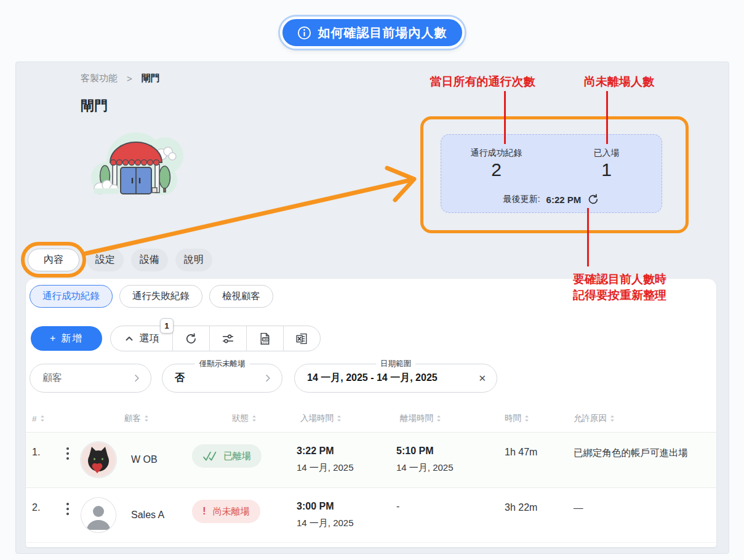 Image resolution: width=744 pixels, height=560 pixels. What do you see at coordinates (94, 106) in the screenshot?
I see `page-title: 閘門` at bounding box center [94, 106].